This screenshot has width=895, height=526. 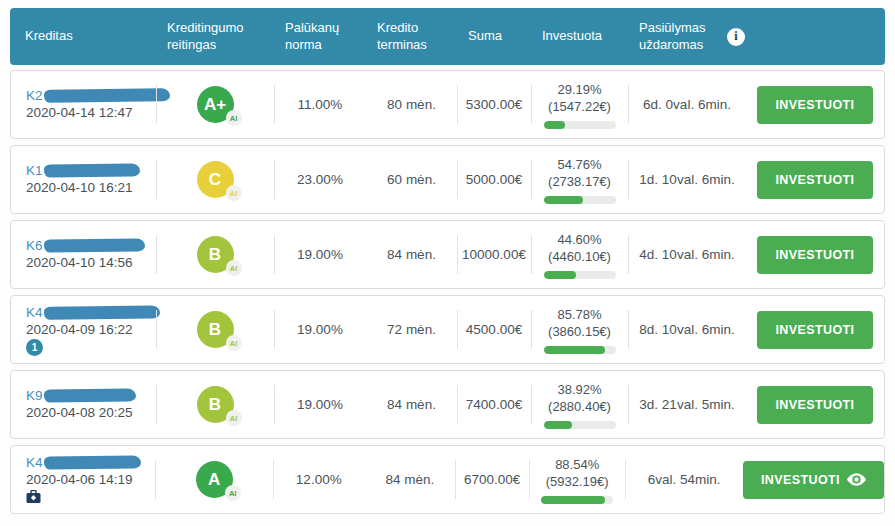 I want to click on invested-amount: (1547.22€), so click(x=580, y=106).